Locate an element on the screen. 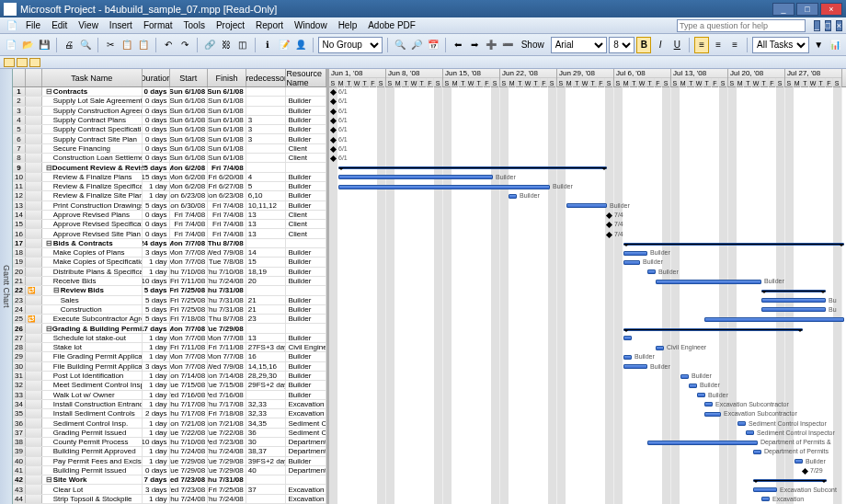 The width and height of the screenshot is (846, 504). task-row: 38 County Permit Process 10 days Thu 7/1… is located at coordinates (169, 442).